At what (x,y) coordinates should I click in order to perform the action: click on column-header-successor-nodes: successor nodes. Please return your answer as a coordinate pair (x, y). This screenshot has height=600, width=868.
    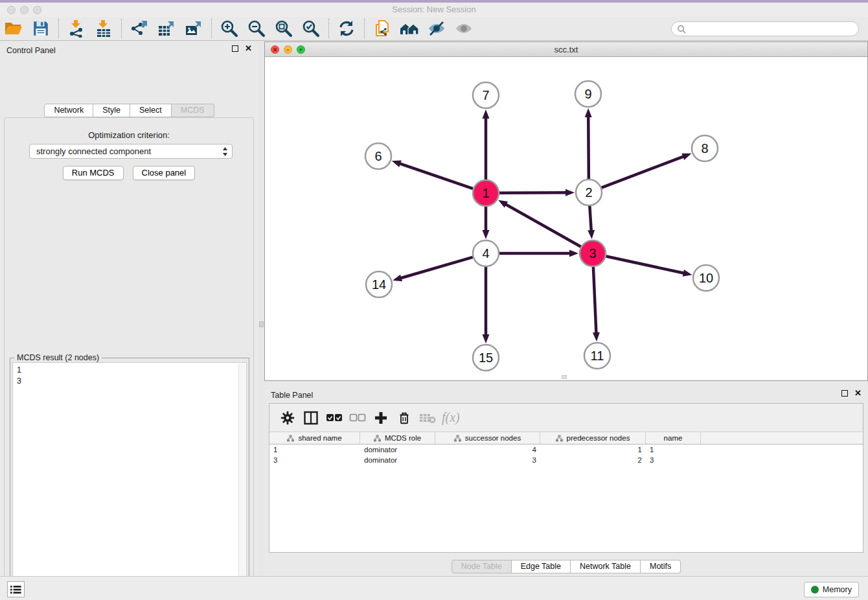
    Looking at the image, I should click on (488, 438).